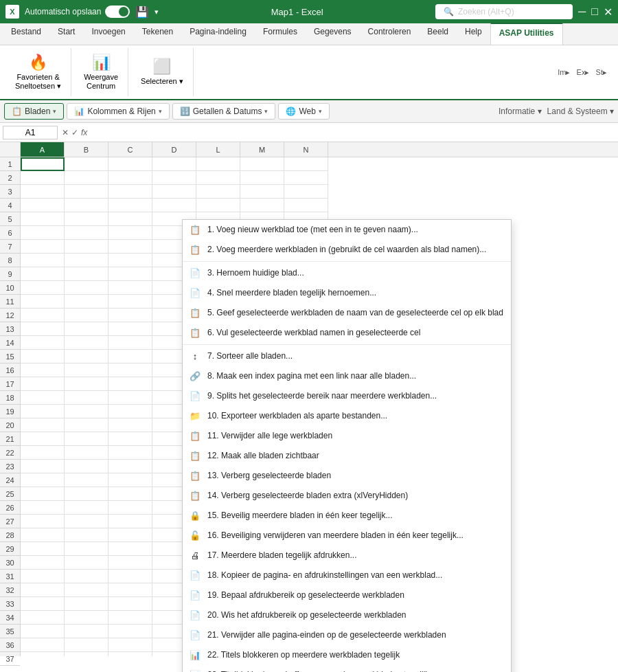  Describe the element at coordinates (34, 111) in the screenshot. I see `bladen-dropdown-button: 📋 Bladen ▾` at that location.